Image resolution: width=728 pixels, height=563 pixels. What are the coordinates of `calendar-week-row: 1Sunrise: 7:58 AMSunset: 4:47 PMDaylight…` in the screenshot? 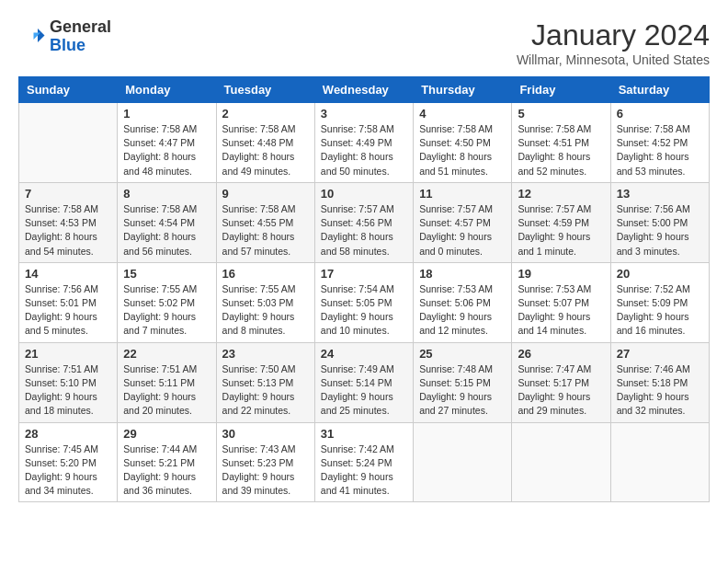 It's located at (364, 144).